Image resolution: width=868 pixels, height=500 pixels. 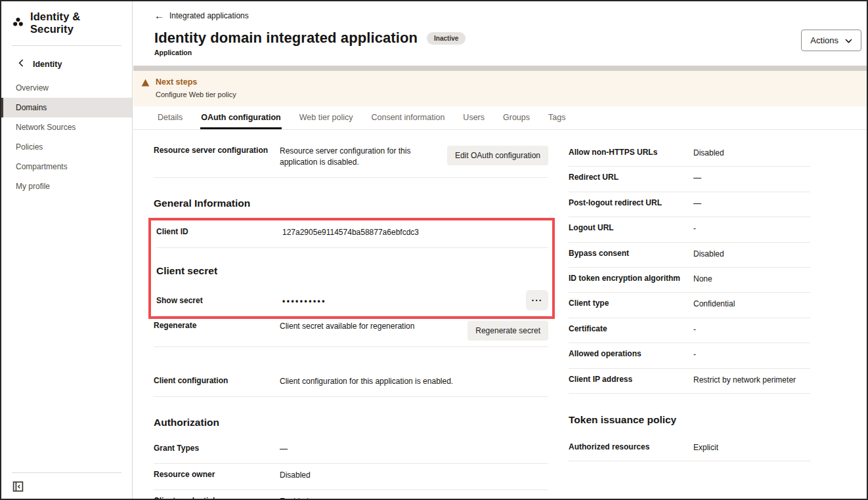 What do you see at coordinates (631, 379) in the screenshot?
I see `field-label: Client IP address` at bounding box center [631, 379].